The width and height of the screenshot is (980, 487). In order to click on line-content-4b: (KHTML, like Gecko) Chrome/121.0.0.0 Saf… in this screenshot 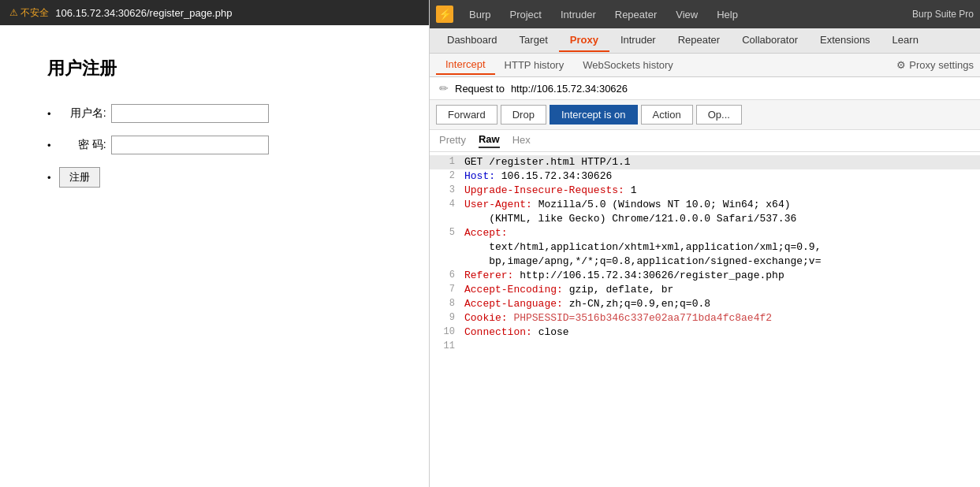, I will do `click(631, 219)`.